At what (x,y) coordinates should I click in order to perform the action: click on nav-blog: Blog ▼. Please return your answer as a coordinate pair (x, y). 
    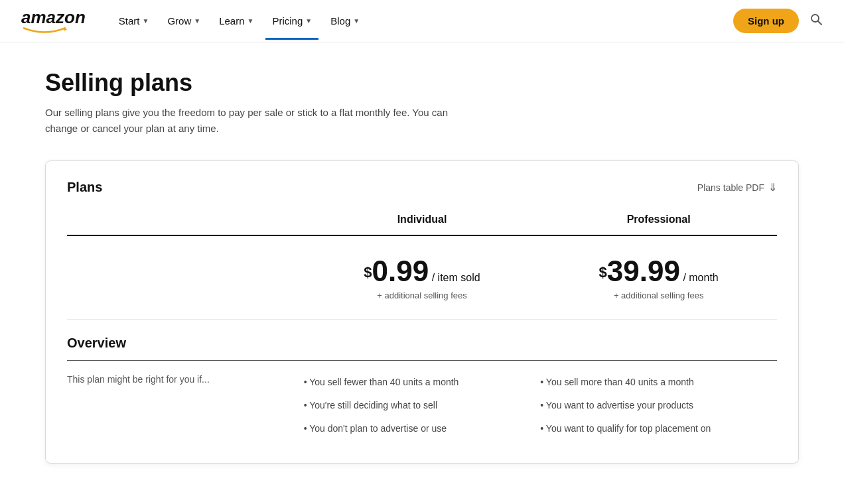
    Looking at the image, I should click on (345, 21).